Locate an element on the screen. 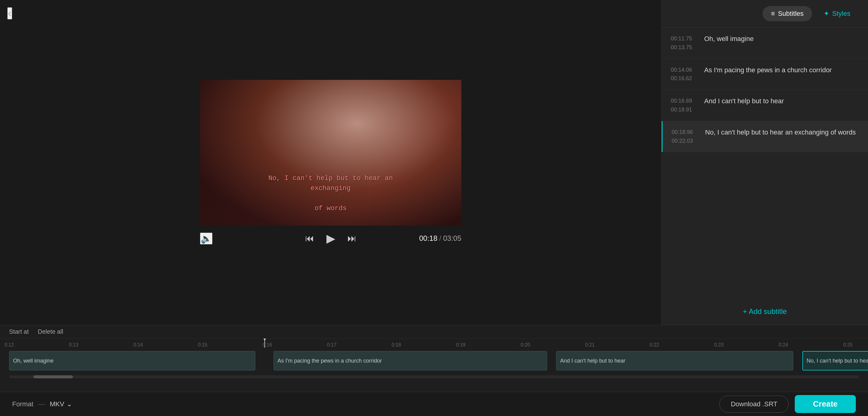 The height and width of the screenshot is (416, 868). scrollbar-thumb is located at coordinates (53, 377).